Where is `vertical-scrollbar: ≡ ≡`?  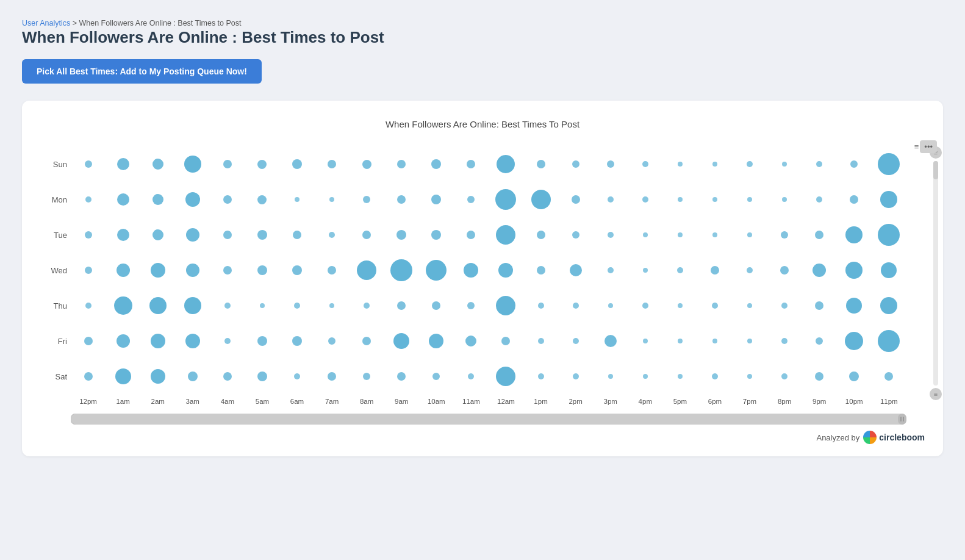
vertical-scrollbar: ≡ ≡ is located at coordinates (936, 273).